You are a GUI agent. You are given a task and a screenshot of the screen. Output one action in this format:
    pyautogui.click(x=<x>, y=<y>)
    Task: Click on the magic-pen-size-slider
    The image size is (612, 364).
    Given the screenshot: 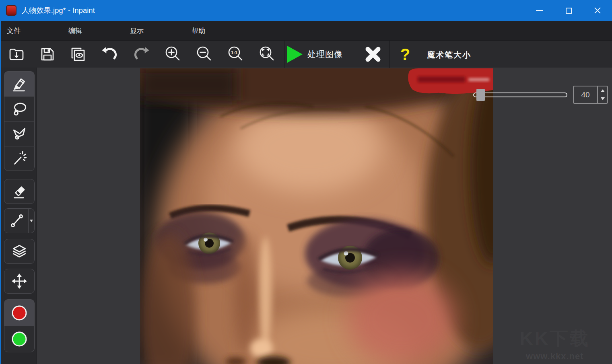 What is the action you would take?
    pyautogui.click(x=520, y=95)
    